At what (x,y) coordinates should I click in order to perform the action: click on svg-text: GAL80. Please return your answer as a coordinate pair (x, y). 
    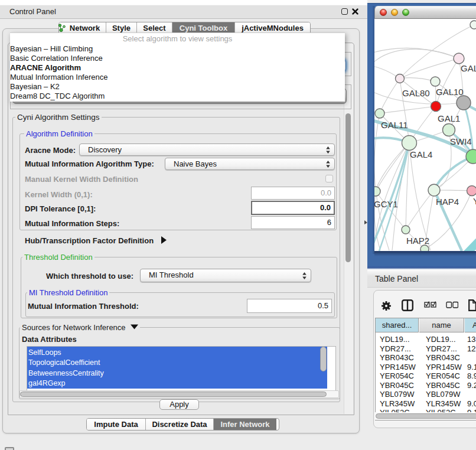
    Looking at the image, I should click on (416, 93).